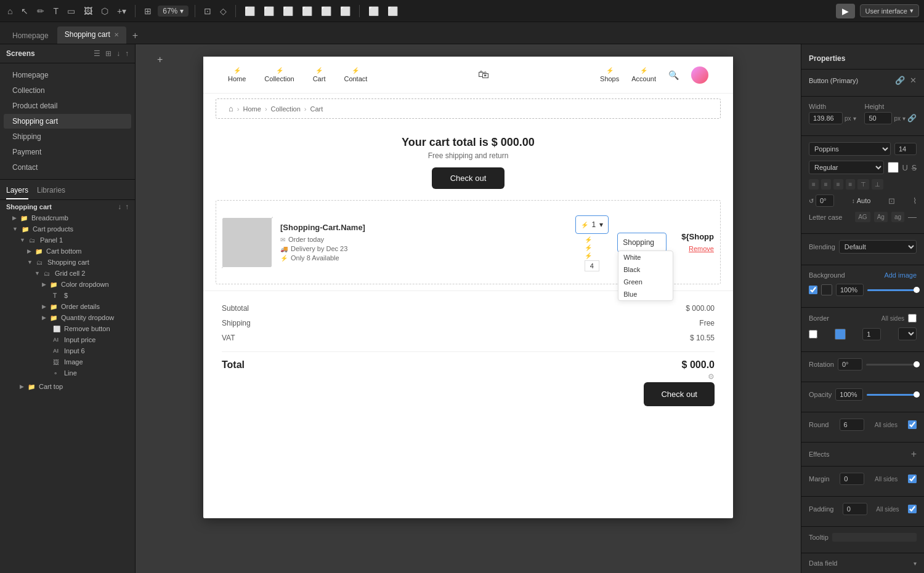  Describe the element at coordinates (892, 291) in the screenshot. I see `bg-opacity-slider` at that location.